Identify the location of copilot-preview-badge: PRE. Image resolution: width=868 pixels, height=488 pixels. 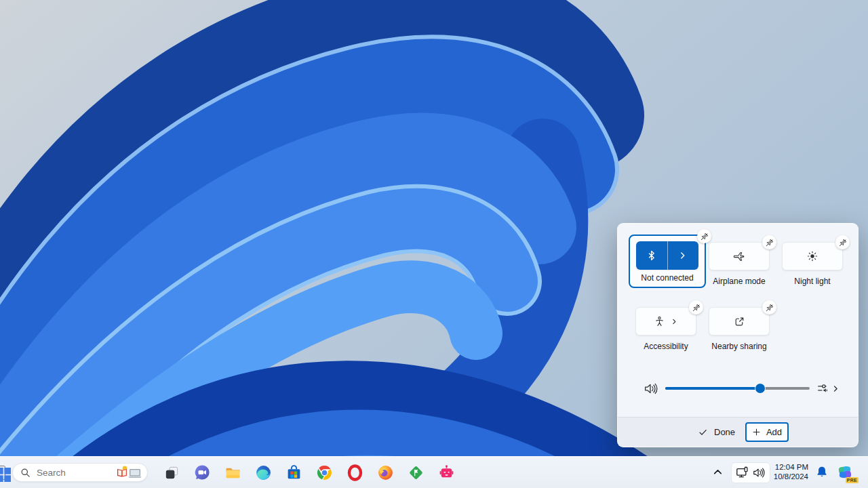
(852, 480).